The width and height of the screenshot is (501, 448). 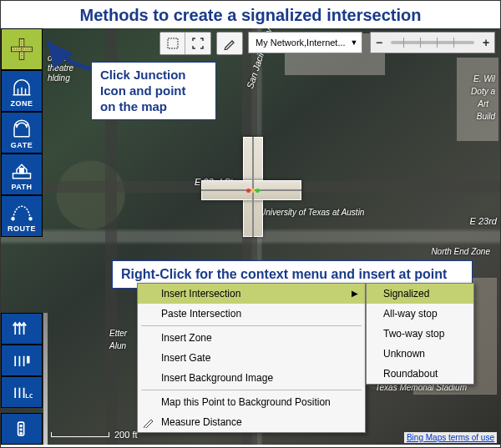 I want to click on tool-label: GATE, so click(x=22, y=145).